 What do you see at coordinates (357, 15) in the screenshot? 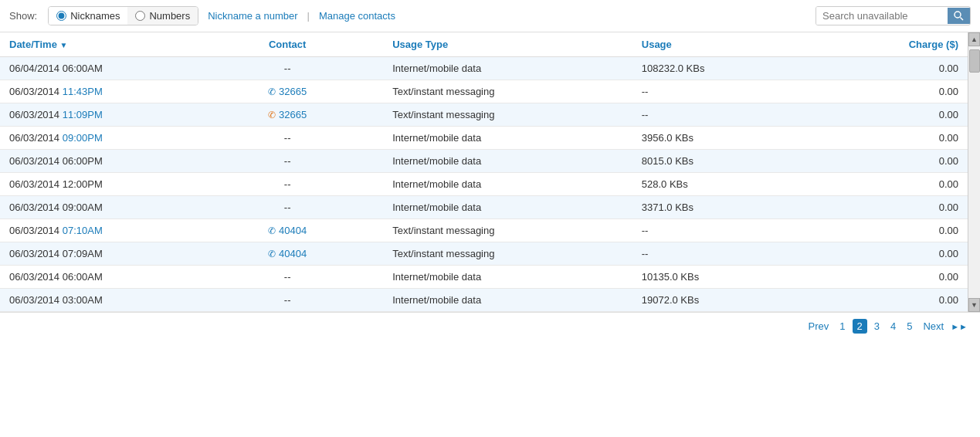
I see `manage-contacts-link: Manage contacts` at bounding box center [357, 15].